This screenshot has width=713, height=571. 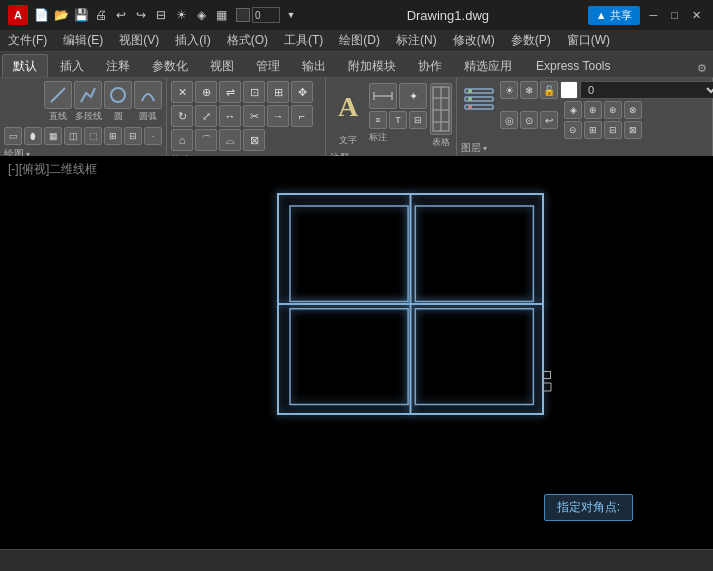 I want to click on dim-style-icon: ≡, so click(x=378, y=120).